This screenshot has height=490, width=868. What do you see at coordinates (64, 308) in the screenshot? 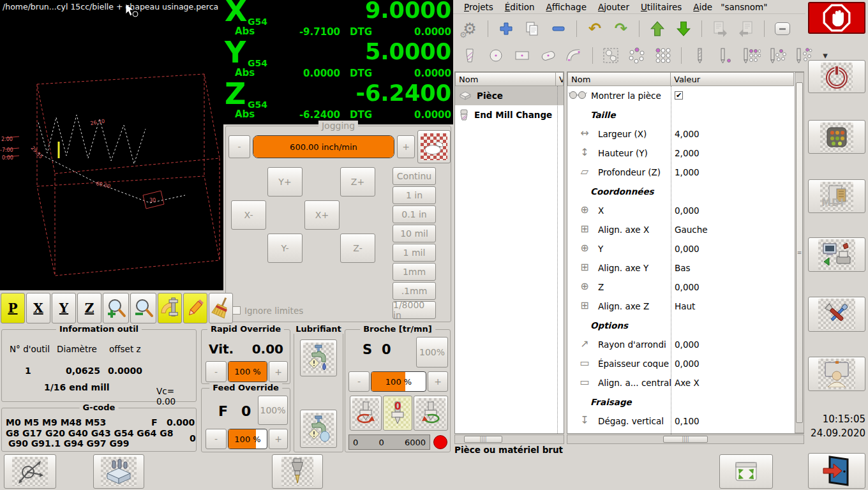
I see `view-y-button: Y` at bounding box center [64, 308].